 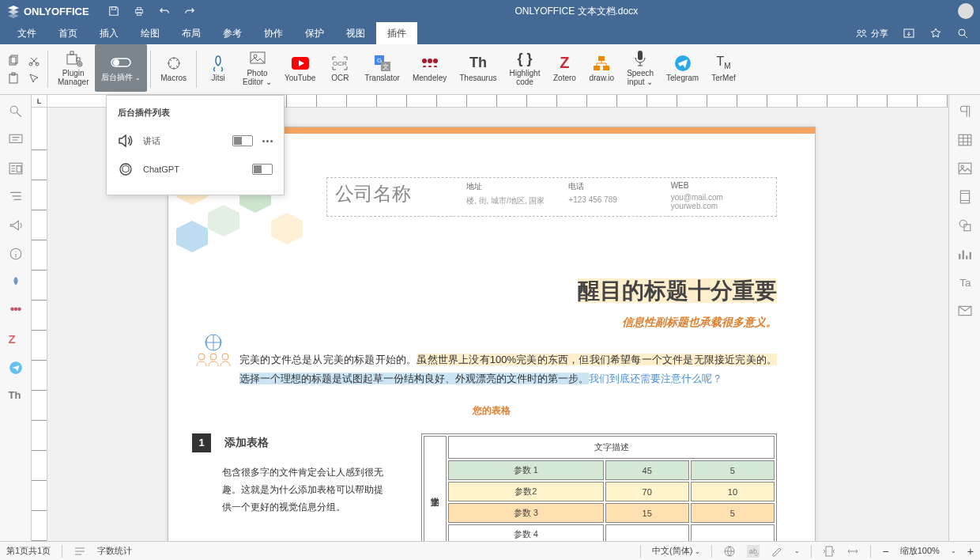 What do you see at coordinates (599, 487) in the screenshot?
I see `data-table: 述描字文文字描述 参数 1455 参数27010 参数 3155 参数 4` at bounding box center [599, 487].